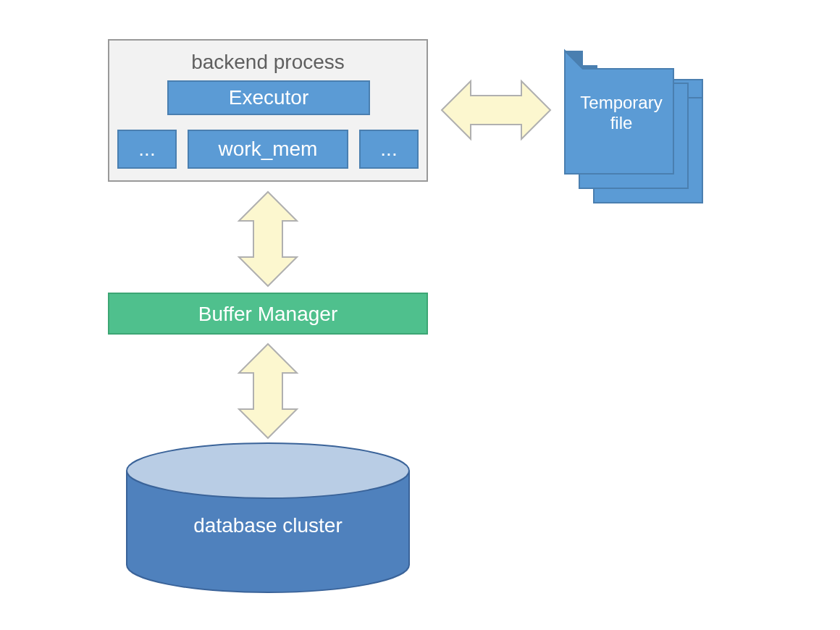 This screenshot has height=630, width=840. What do you see at coordinates (268, 149) in the screenshot?
I see `block-mid-label: work_mem` at bounding box center [268, 149].